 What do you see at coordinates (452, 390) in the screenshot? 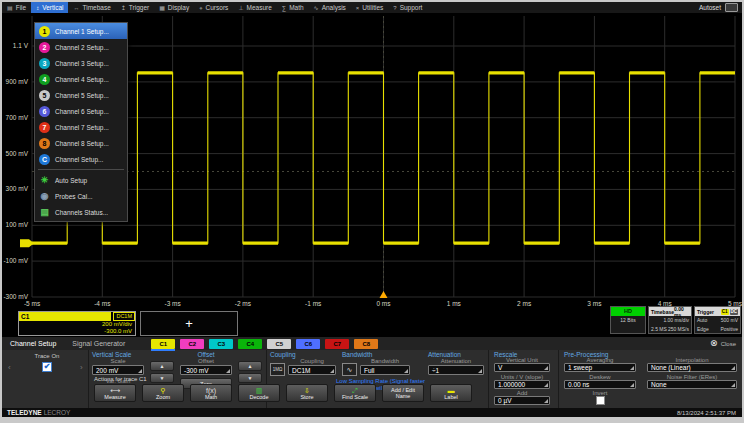
I see `label-icon: ▬` at bounding box center [452, 390].